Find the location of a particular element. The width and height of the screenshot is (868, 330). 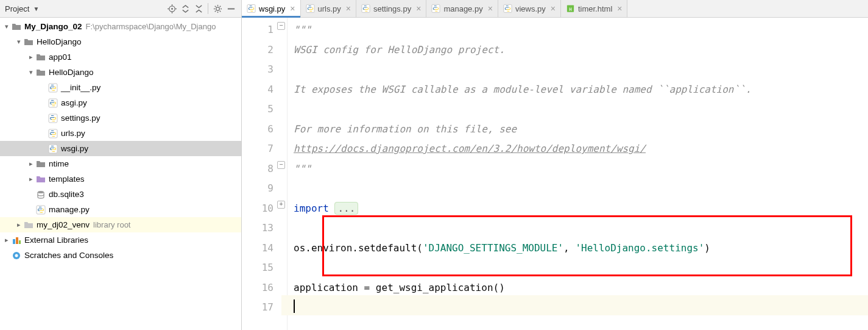

tree-item-external-libraries: External Libraries is located at coordinates (121, 240).